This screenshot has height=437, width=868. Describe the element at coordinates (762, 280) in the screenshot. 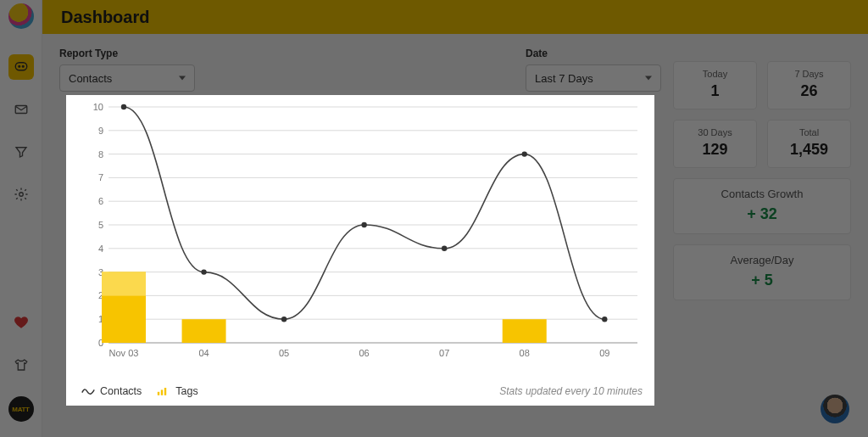

I see `stat-avg-value: + 5` at that location.